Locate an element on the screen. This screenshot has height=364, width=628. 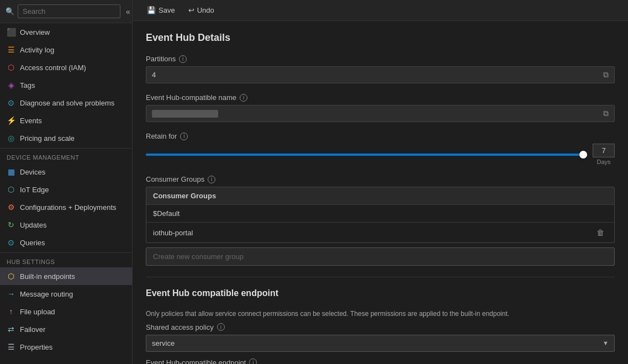
failover-icon: ⇄ is located at coordinates (11, 329).